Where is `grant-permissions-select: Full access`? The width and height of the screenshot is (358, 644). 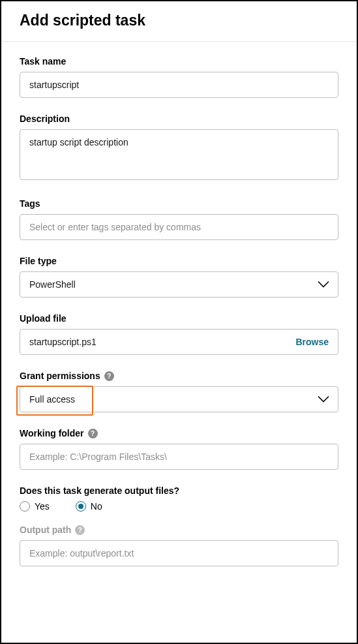
grant-permissions-select: Full access is located at coordinates (179, 399).